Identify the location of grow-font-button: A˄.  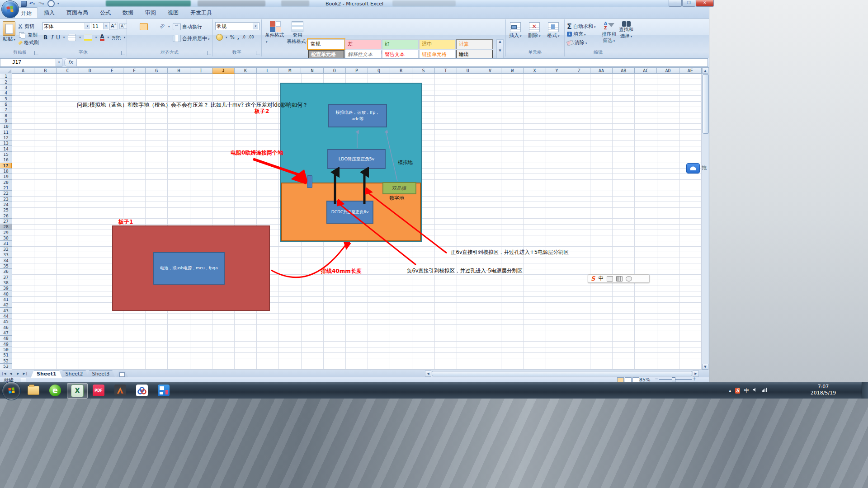
(114, 26).